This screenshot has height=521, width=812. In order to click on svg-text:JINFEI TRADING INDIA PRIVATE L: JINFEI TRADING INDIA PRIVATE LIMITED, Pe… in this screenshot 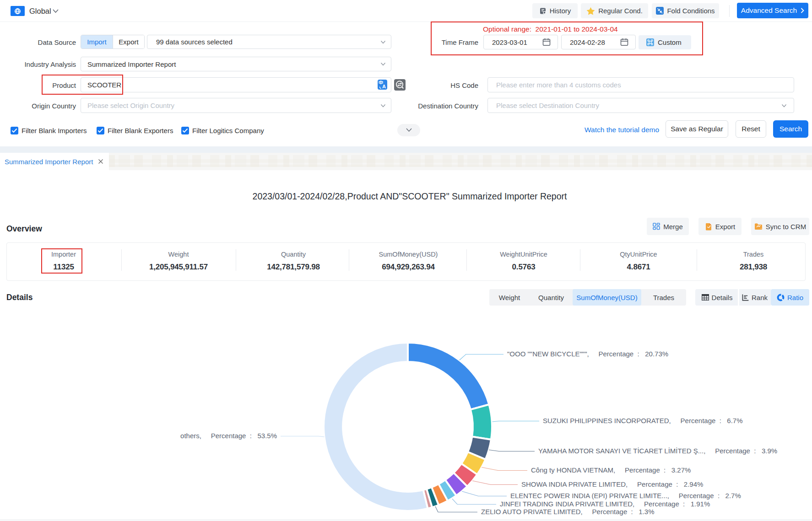, I will do `click(605, 504)`.